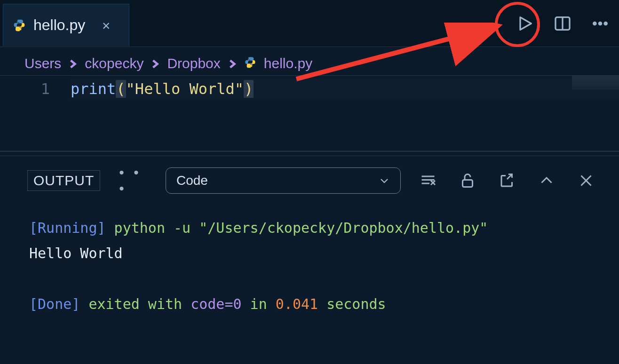 Image resolution: width=619 pixels, height=364 pixels. I want to click on panel-header: OUTPUT • • • Code, so click(311, 181).